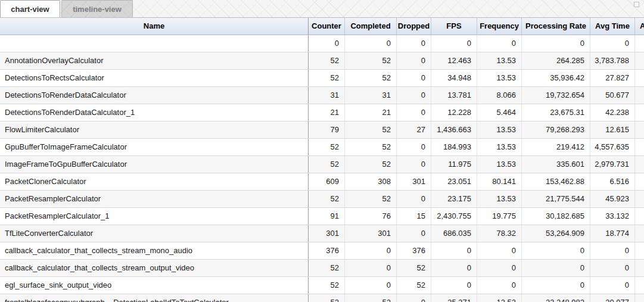  Describe the element at coordinates (322, 61) in the screenshot. I see `table-row: AnnotationOverlayCalculator5252012.46313…` at that location.